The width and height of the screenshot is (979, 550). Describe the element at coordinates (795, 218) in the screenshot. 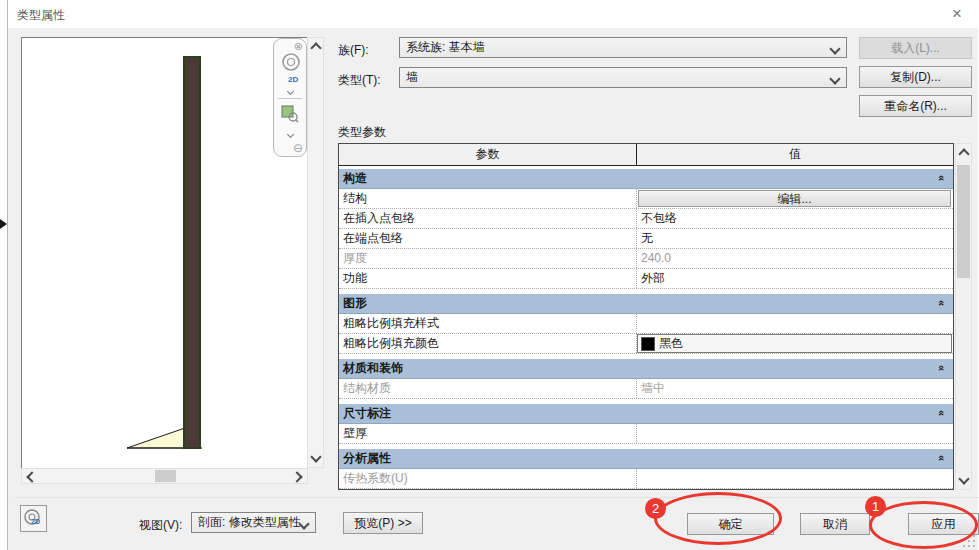

I see `param-value-cell: 不包络` at that location.